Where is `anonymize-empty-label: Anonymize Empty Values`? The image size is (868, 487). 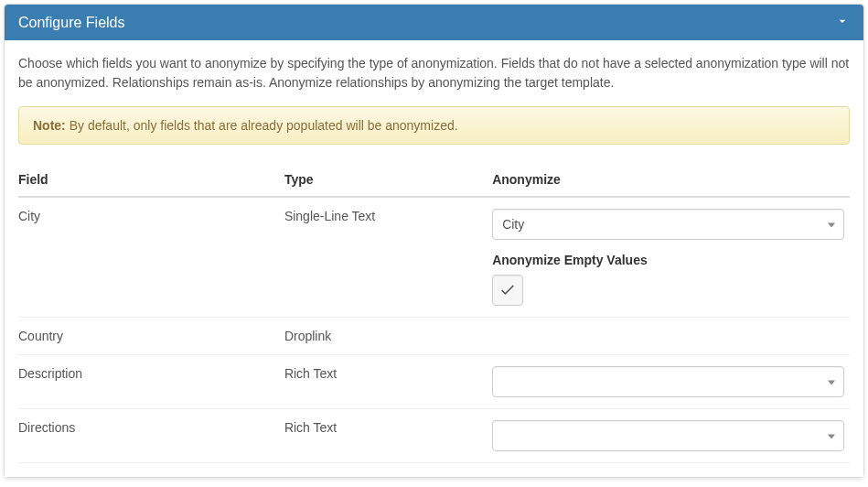 anonymize-empty-label: Anonymize Empty Values is located at coordinates (668, 260).